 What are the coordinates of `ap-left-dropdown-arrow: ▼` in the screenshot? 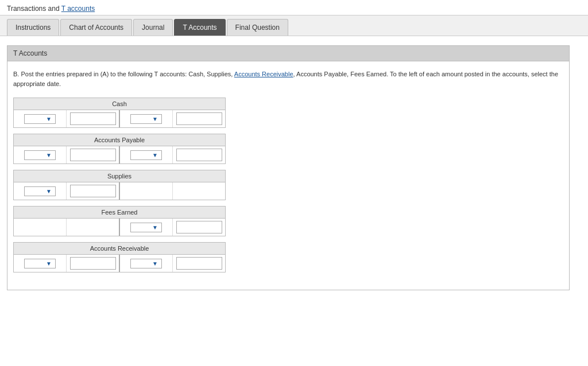 It's located at (49, 155).